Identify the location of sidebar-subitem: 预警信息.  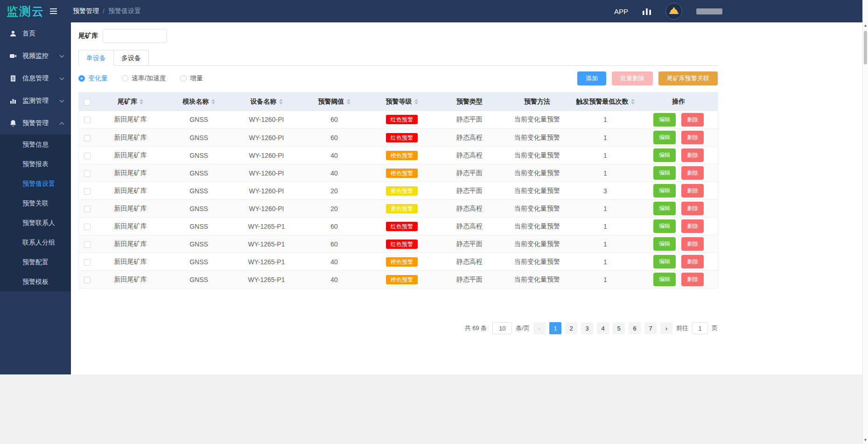
(35, 144).